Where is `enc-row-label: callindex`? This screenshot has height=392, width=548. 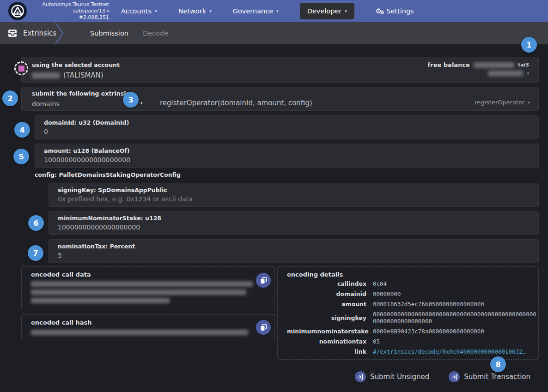 enc-row-label: callindex is located at coordinates (327, 283).